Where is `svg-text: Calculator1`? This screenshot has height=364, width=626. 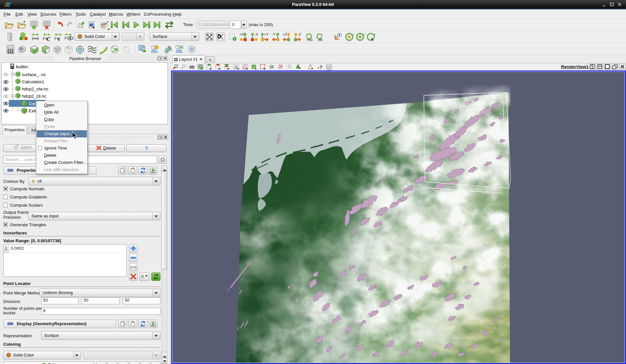
svg-text: Calculator1 is located at coordinates (33, 82).